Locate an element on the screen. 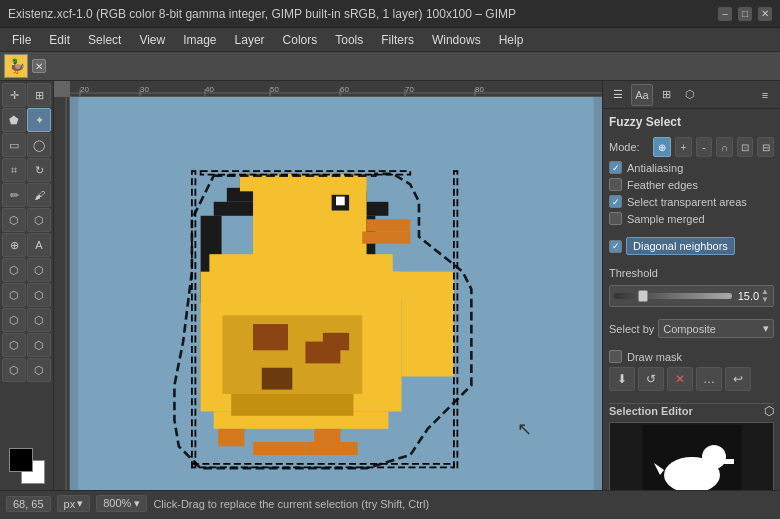 This screenshot has width=780, height=519. menu-image: Image is located at coordinates (200, 40).